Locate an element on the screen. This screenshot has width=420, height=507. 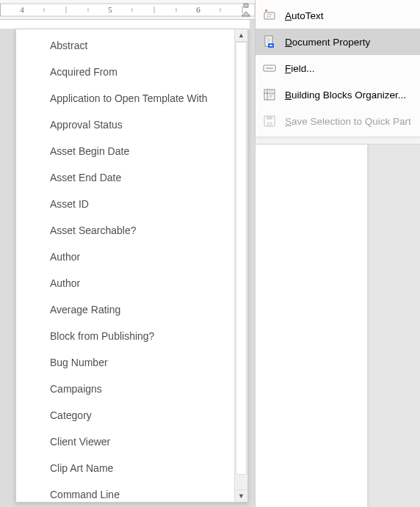
svg-text: 5 is located at coordinates (110, 10).